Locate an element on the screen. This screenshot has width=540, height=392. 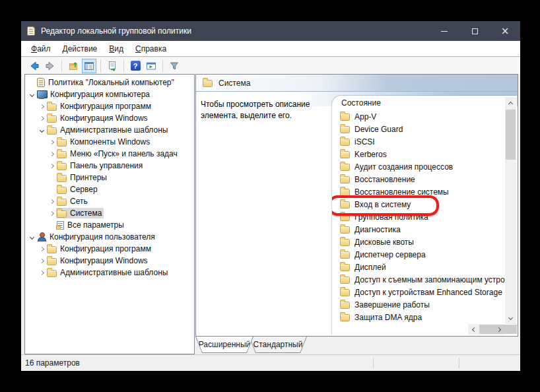
tree-item-body: Административные шаблоны is located at coordinates (108, 130).